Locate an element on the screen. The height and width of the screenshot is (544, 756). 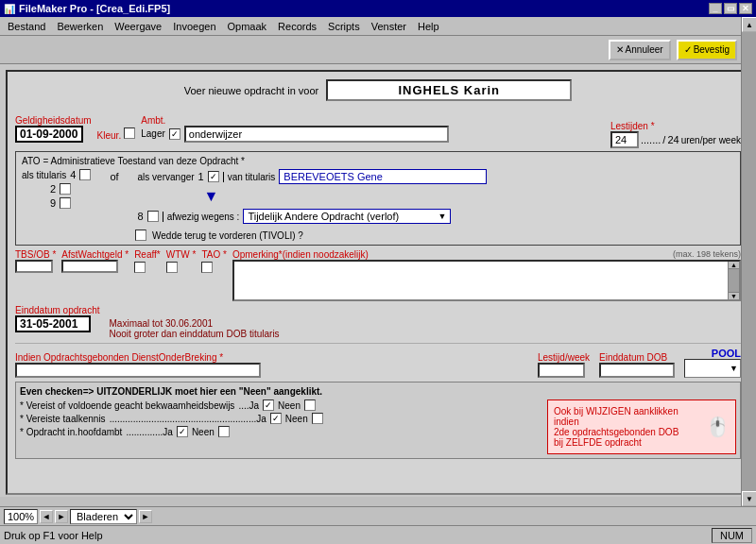
bevestig-button: ✓ Bevestig is located at coordinates (707, 50).